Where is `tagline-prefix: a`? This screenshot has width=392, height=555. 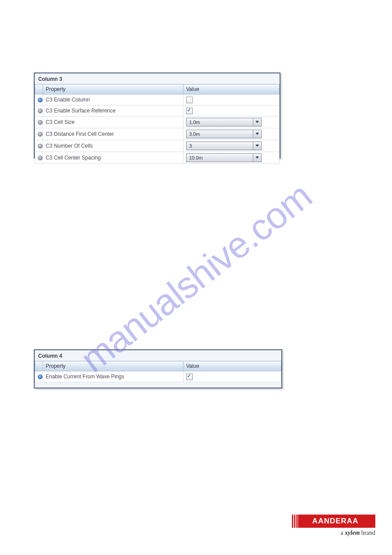
tagline-prefix: a is located at coordinates (343, 533).